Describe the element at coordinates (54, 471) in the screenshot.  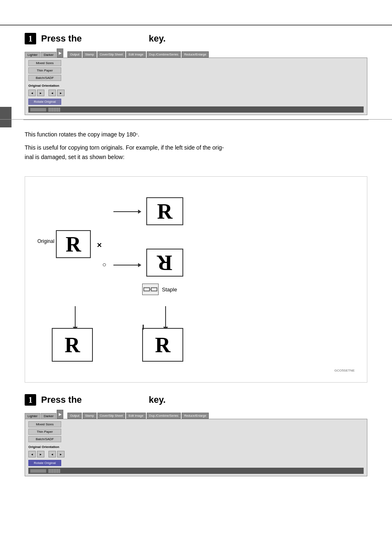
I see `step2-status-lines` at that location.